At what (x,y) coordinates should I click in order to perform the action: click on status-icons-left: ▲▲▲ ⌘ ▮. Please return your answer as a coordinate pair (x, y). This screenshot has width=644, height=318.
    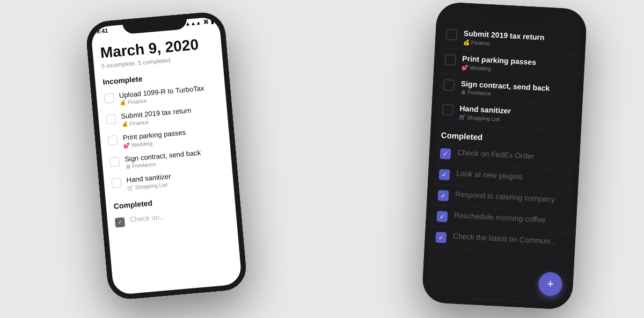
    Looking at the image, I should click on (200, 23).